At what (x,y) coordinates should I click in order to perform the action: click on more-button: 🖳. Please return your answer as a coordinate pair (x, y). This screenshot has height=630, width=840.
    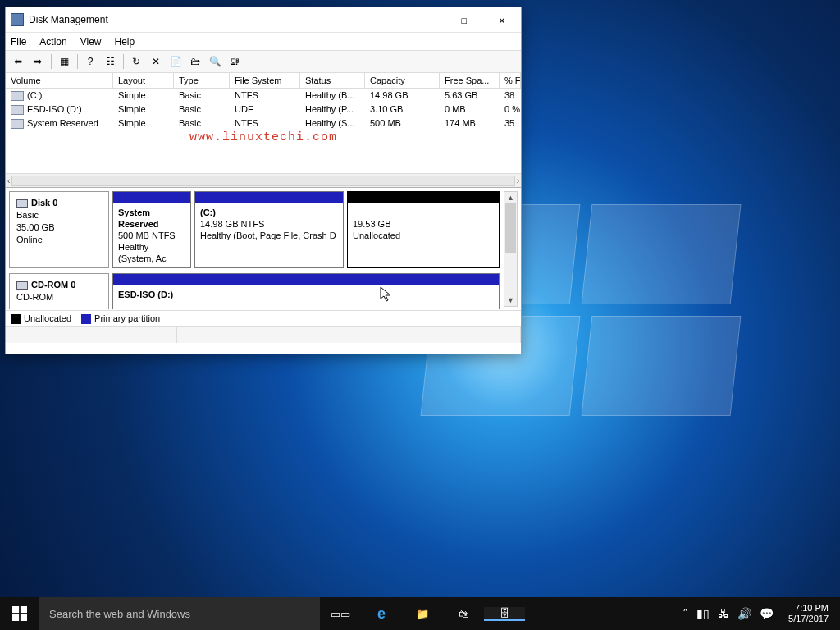
    Looking at the image, I should click on (235, 62).